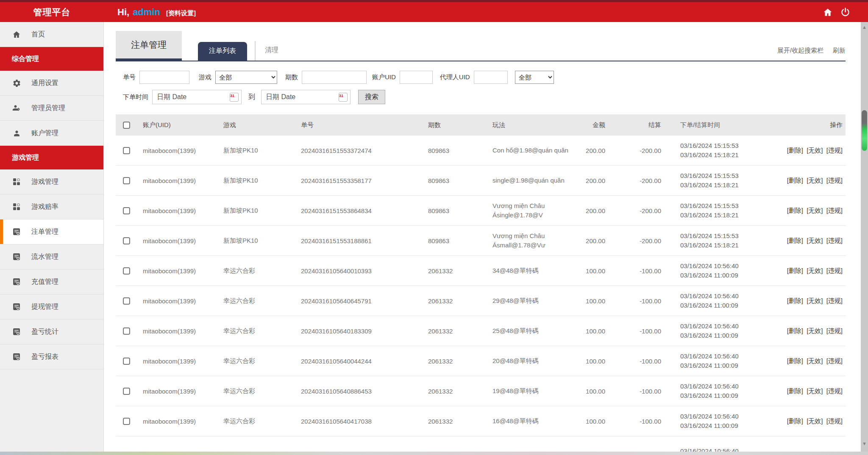 The width and height of the screenshot is (868, 455). Describe the element at coordinates (534, 77) in the screenshot. I see `status-select: 全部` at that location.